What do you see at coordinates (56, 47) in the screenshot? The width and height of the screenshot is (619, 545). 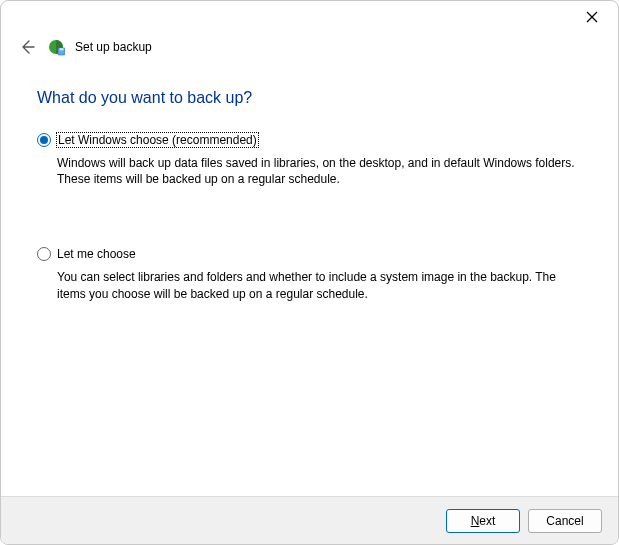 I see `backup-globe-icon` at bounding box center [56, 47].